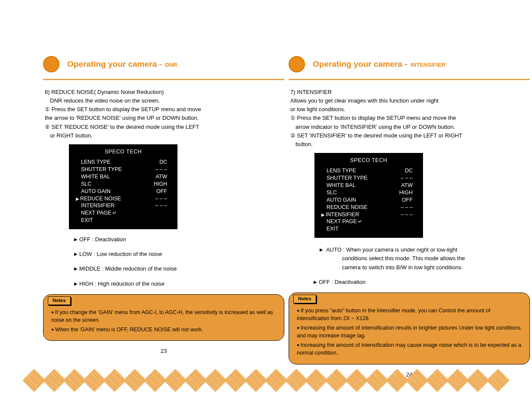 Image resolution: width=532 pixels, height=411 pixels. Describe the element at coordinates (410, 332) in the screenshot. I see `note-line: Increasing the amount of Intensification…` at that location.